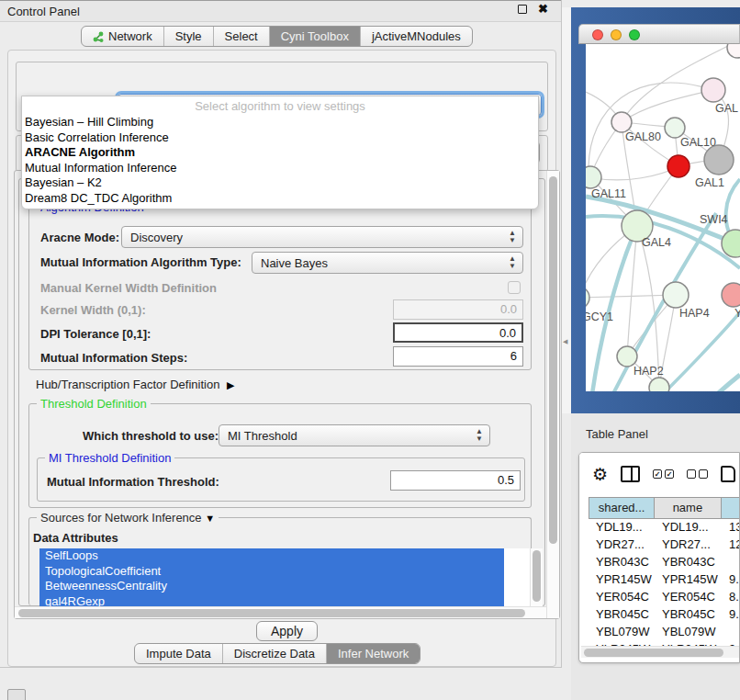 This screenshot has height=700, width=740. What do you see at coordinates (665, 632) in the screenshot?
I see `table-row: YBL079WYBL079W` at bounding box center [665, 632].